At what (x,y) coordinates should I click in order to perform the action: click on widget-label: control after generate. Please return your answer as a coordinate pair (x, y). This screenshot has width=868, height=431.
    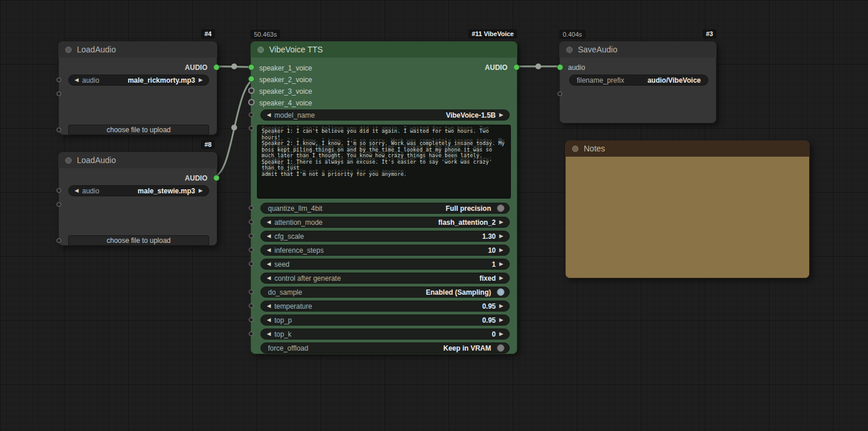
    Looking at the image, I should click on (308, 278).